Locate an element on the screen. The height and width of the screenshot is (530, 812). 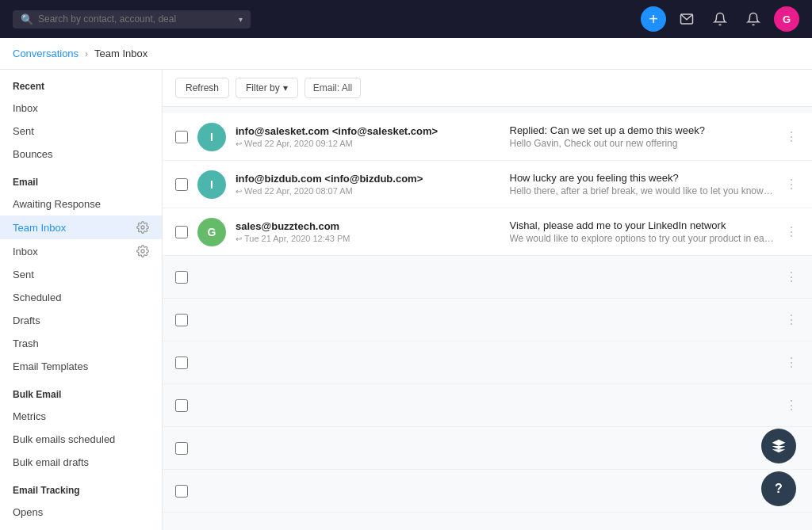
sidebar-item-label: Bulk email drafts is located at coordinates (81, 463).